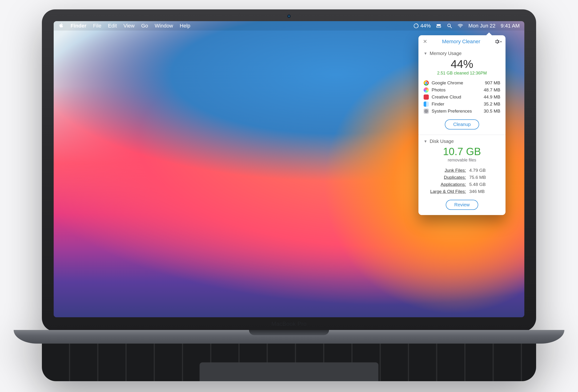 The height and width of the screenshot is (392, 578). I want to click on keyboard-deck, so click(289, 362).